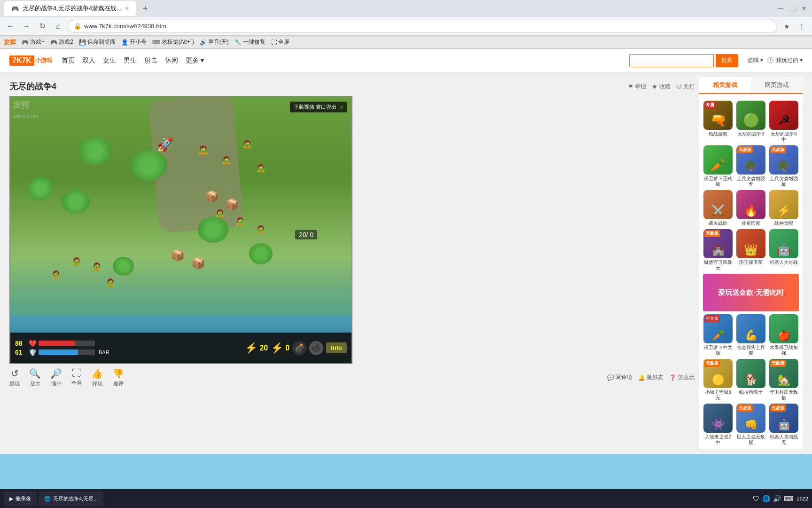 The height and width of the screenshot is (508, 812). I want to click on search-area: 搜索, so click(684, 61).